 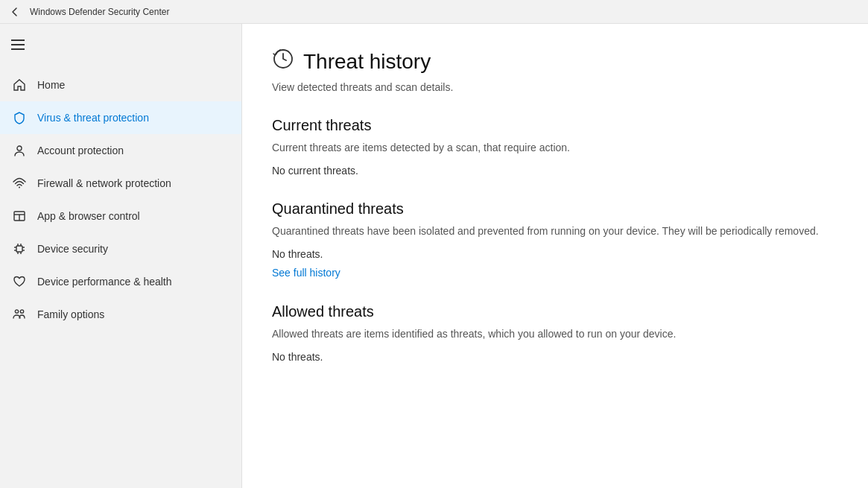 I want to click on current-threats-status: No current threats., so click(x=555, y=171).